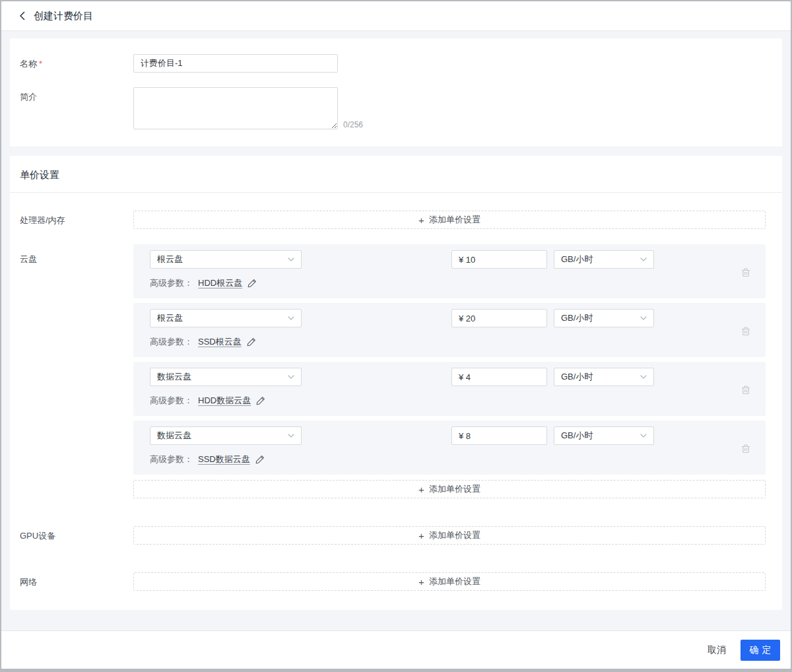  What do you see at coordinates (236, 63) in the screenshot?
I see `name-input` at bounding box center [236, 63].